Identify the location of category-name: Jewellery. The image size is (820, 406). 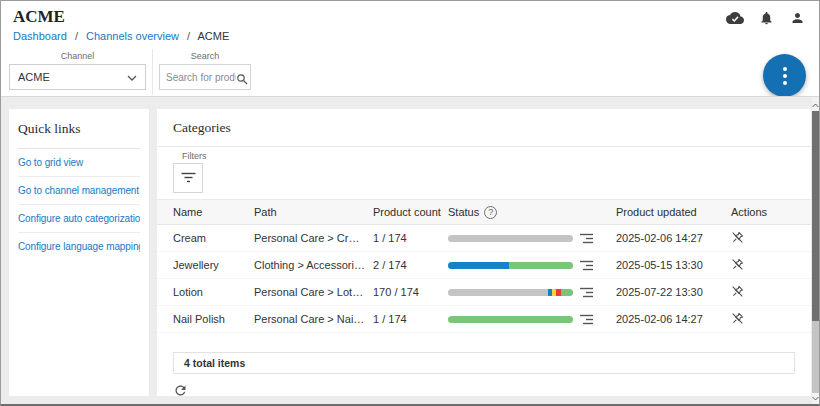
(214, 265).